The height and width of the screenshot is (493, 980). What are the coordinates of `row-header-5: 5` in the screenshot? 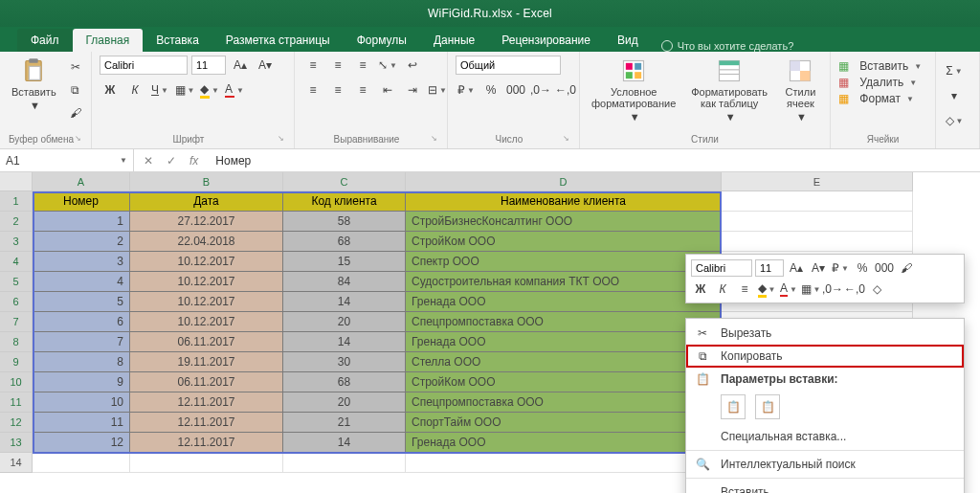 It's located at (16, 281).